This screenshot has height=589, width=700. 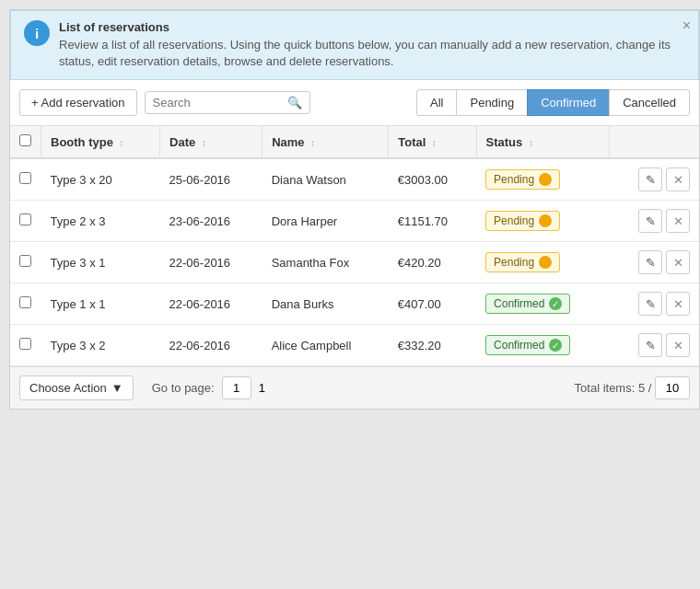 I want to click on table-row: Type 3 x 2 22-06-2016 Alice Campbell €33…, so click(x=355, y=346).